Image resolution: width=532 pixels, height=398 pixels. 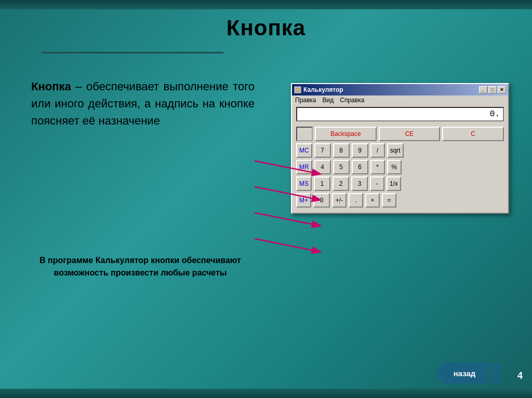 I want to click on maximize-button: □, so click(x=493, y=90).